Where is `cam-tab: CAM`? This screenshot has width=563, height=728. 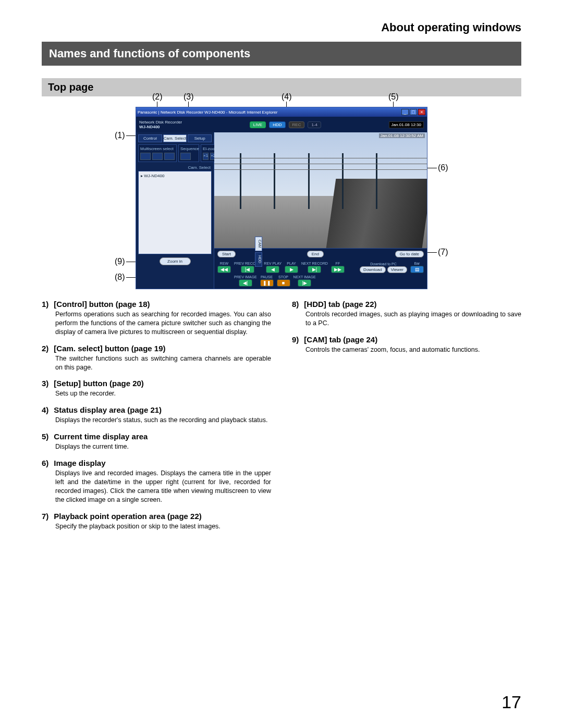 cam-tab: CAM is located at coordinates (259, 244).